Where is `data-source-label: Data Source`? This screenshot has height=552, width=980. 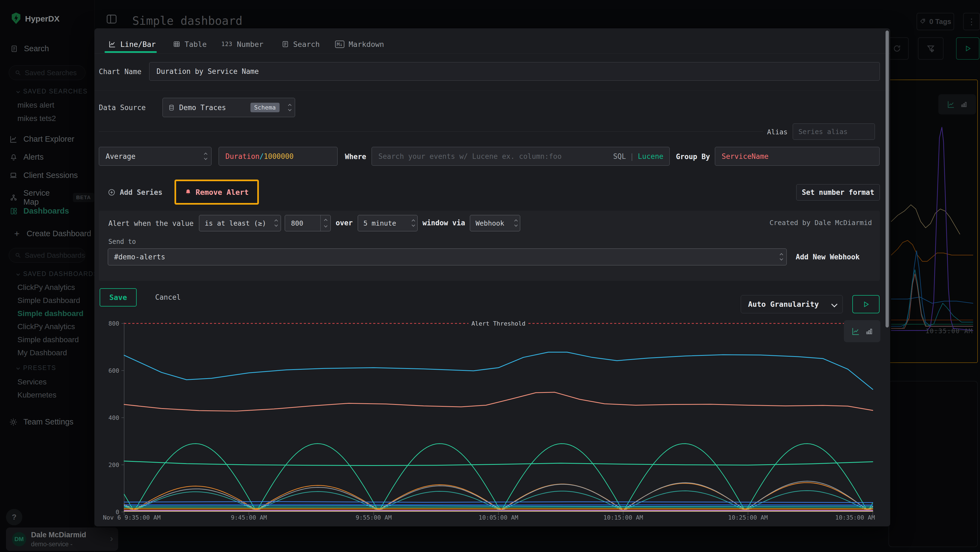 data-source-label: Data Source is located at coordinates (123, 107).